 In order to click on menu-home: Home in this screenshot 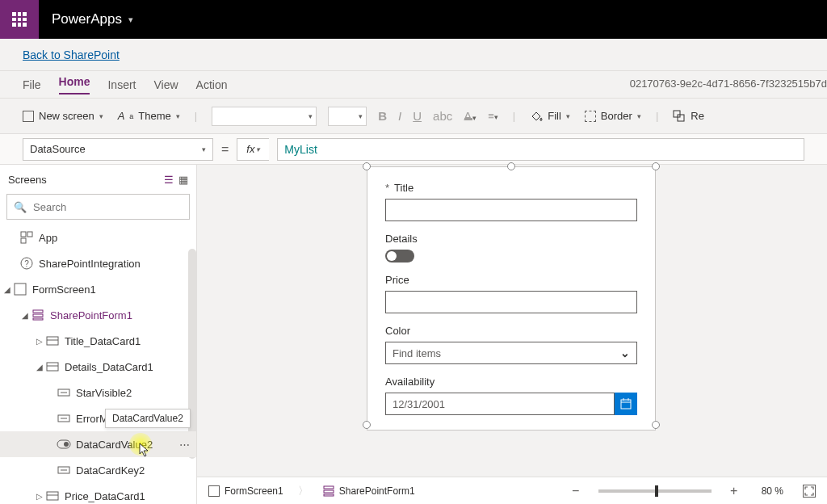, I will do `click(74, 85)`.